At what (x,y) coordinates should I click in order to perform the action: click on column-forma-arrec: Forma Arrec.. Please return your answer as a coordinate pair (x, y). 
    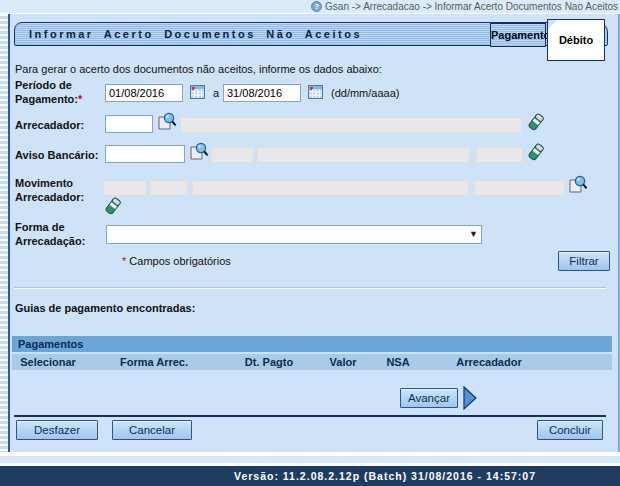
    Looking at the image, I should click on (154, 362).